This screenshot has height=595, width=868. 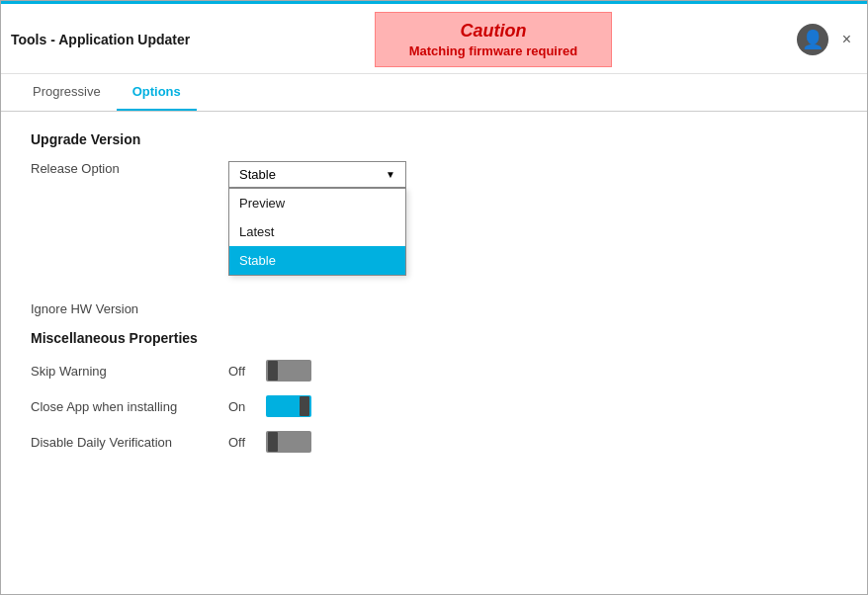 What do you see at coordinates (317, 231) in the screenshot?
I see `release-option-dropdown: Preview Latest Stable` at bounding box center [317, 231].